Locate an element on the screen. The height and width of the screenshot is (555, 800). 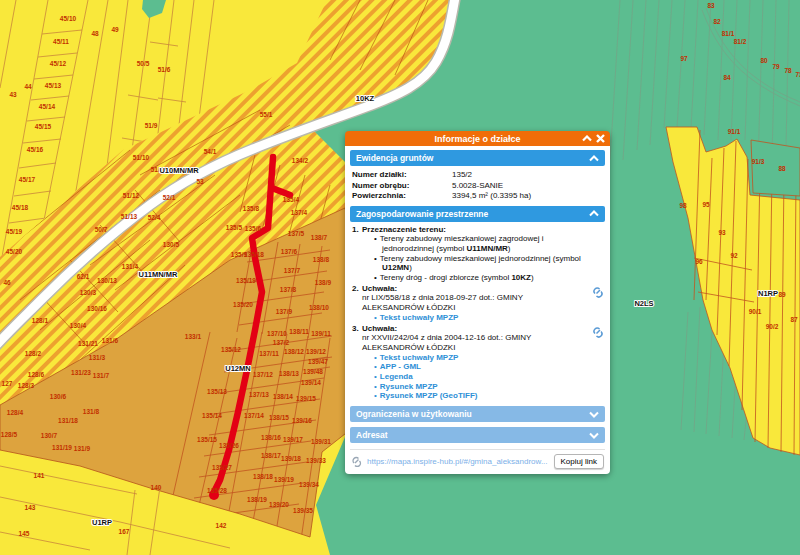
parcel-number-label: 43 is located at coordinates (13, 94).